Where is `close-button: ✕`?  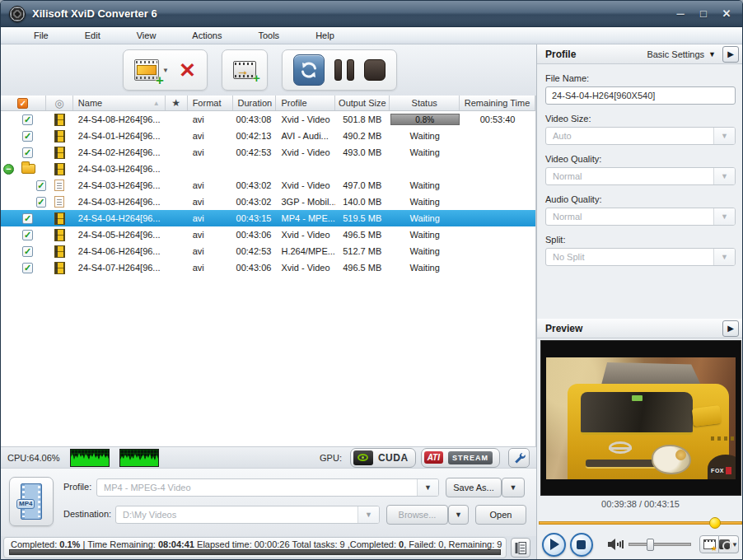 close-button: ✕ is located at coordinates (727, 13).